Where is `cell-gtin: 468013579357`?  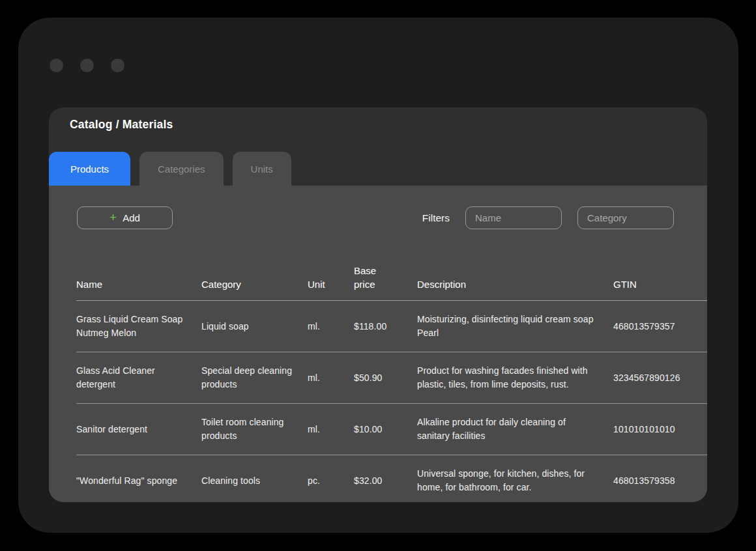
cell-gtin: 468013579357 is located at coordinates (660, 327).